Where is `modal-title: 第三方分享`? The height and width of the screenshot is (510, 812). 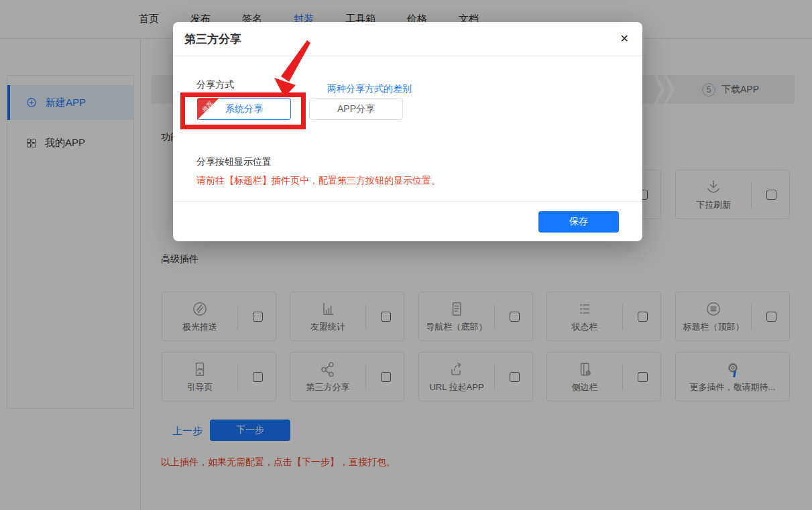 modal-title: 第三方分享 is located at coordinates (213, 39).